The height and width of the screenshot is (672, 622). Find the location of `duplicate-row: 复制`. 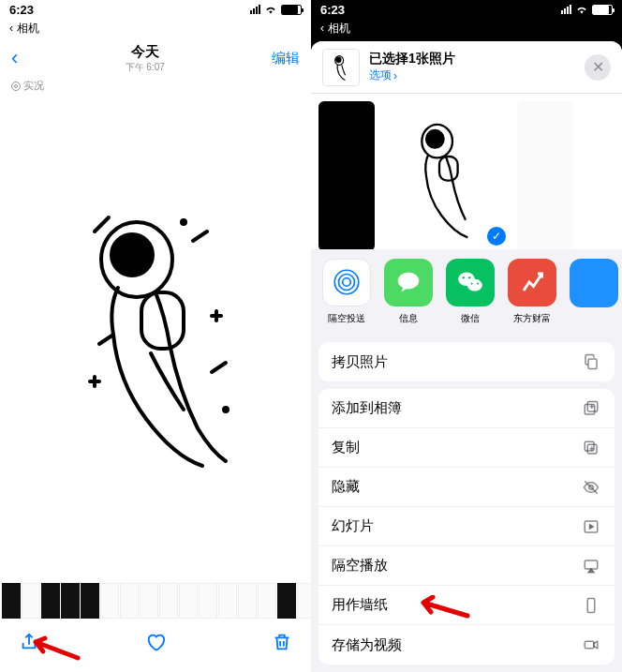

duplicate-row: 复制 is located at coordinates (466, 448).